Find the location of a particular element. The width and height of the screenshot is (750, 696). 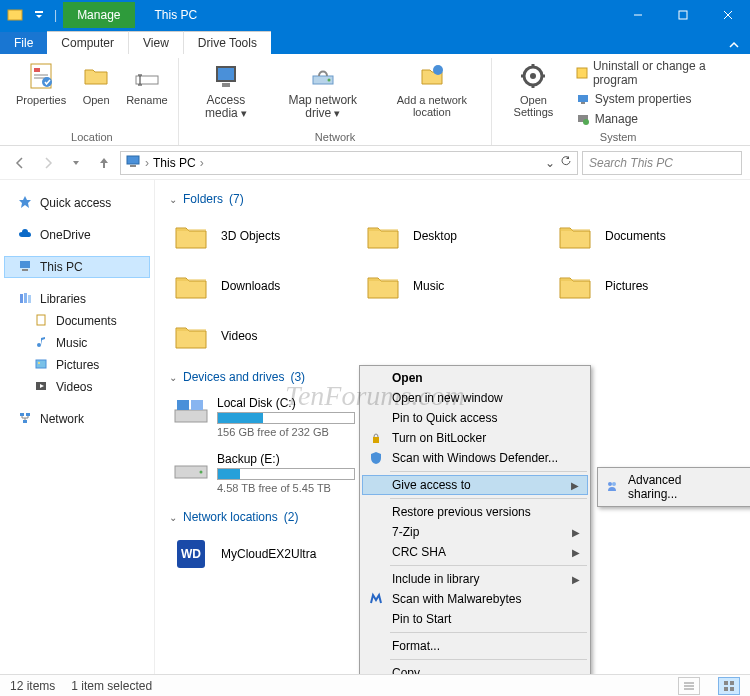

computer-tab: Computer is located at coordinates (88, 42).